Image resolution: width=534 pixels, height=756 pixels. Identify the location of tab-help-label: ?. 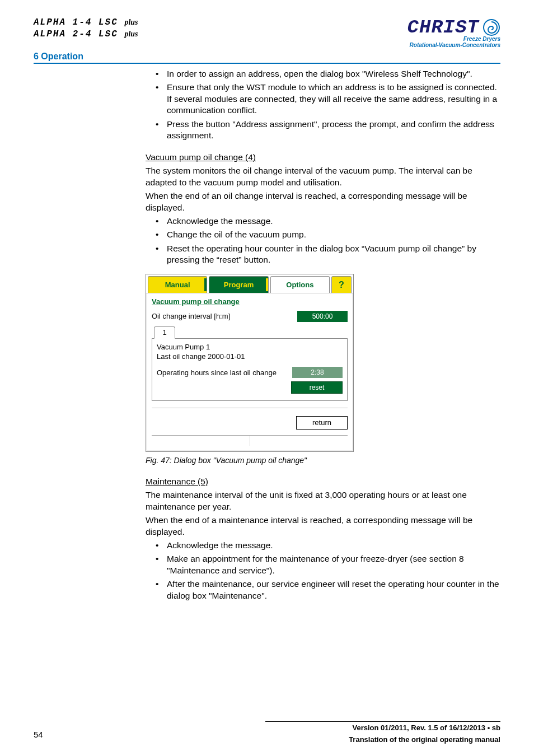
(341, 284).